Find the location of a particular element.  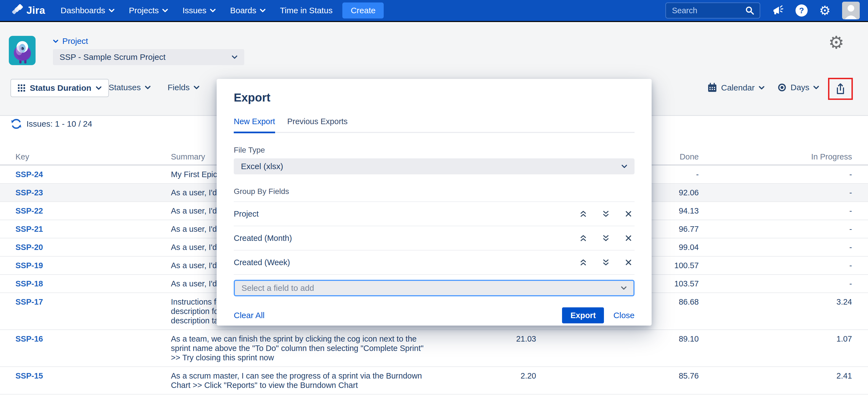

nav-item-boards: Boards is located at coordinates (248, 10).